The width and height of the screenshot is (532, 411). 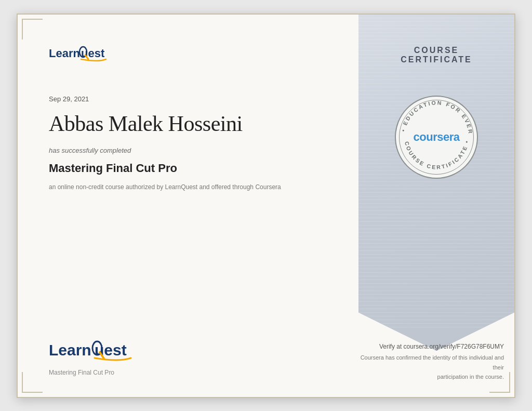 I want to click on cert-title-line1: COURSE, so click(x=436, y=50).